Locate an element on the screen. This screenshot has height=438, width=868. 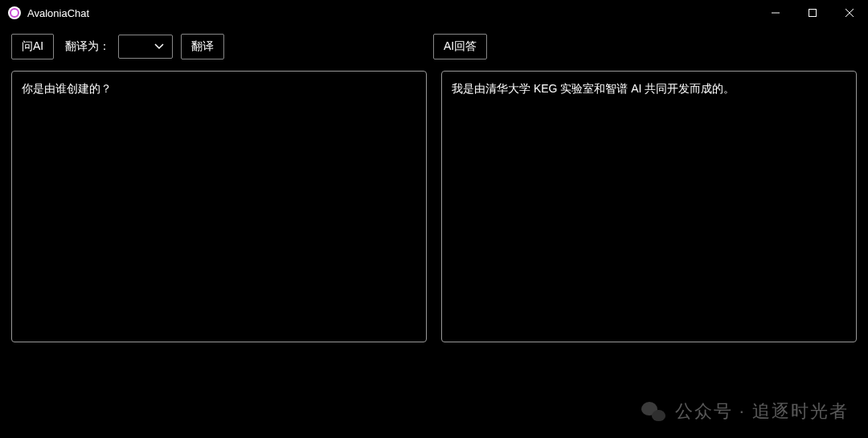
translate-to-label: 翻译为： is located at coordinates (88, 47).